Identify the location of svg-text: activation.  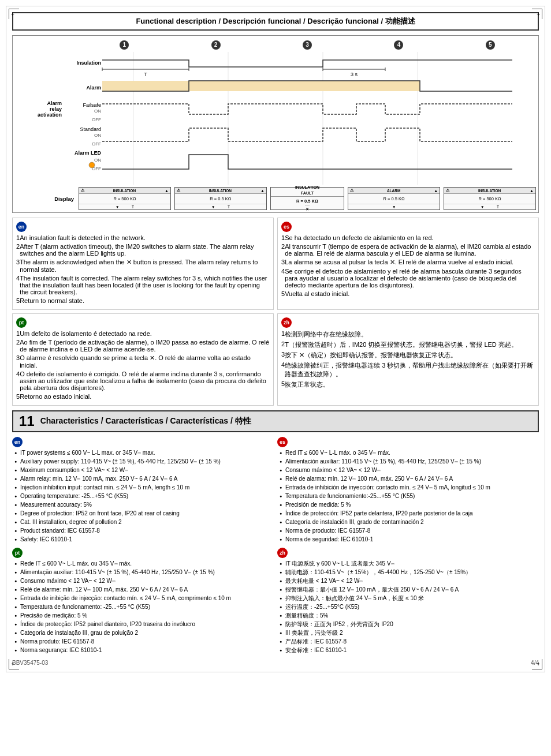
(50, 115).